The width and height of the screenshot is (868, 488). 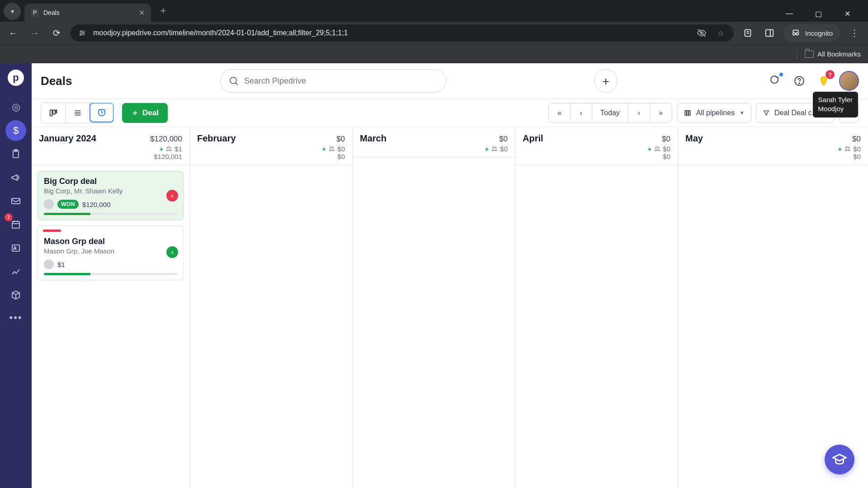 I want to click on deal-card: Big Corp deal Big Corp, Mr. Shawn Kelly …, so click(x=110, y=195).